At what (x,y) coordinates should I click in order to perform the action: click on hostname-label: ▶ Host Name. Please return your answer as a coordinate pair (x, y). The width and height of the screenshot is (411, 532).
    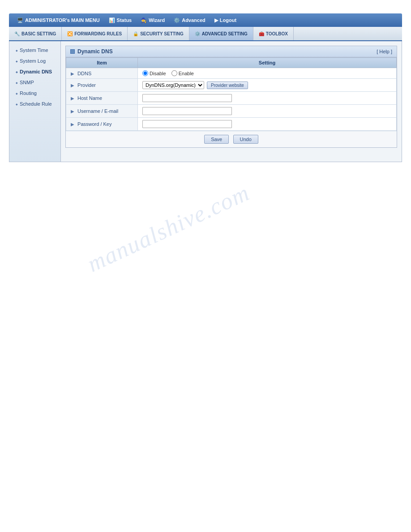
    Looking at the image, I should click on (102, 99).